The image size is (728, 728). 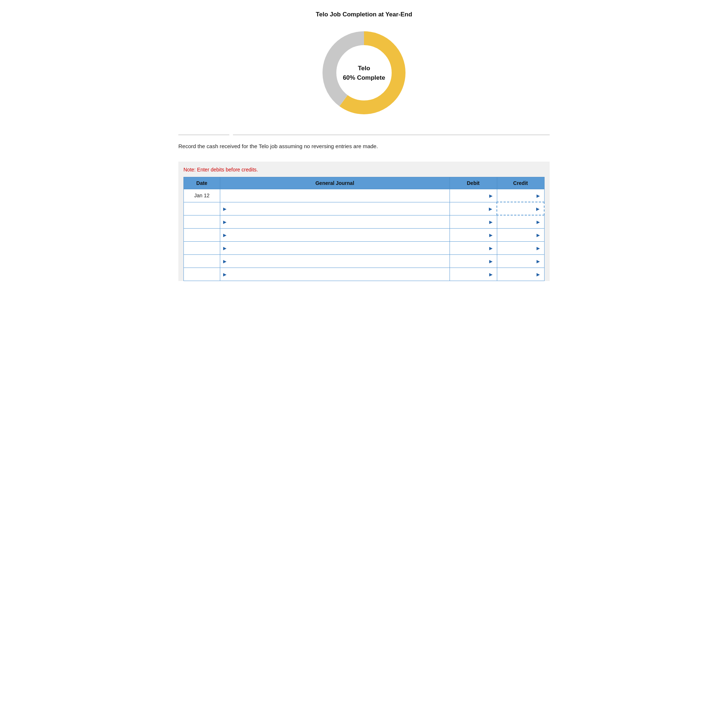 I want to click on table-section: Note: Enter debits before credits. Date …, so click(x=364, y=222).